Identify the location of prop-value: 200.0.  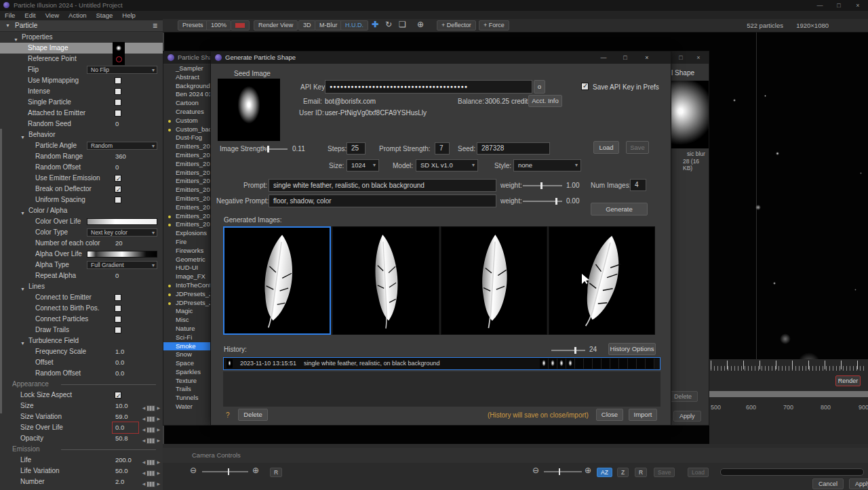
(123, 460).